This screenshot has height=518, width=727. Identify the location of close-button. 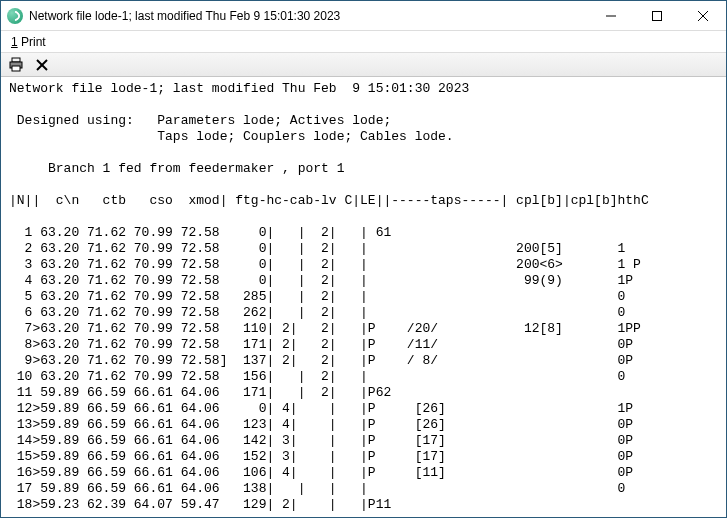
(703, 16).